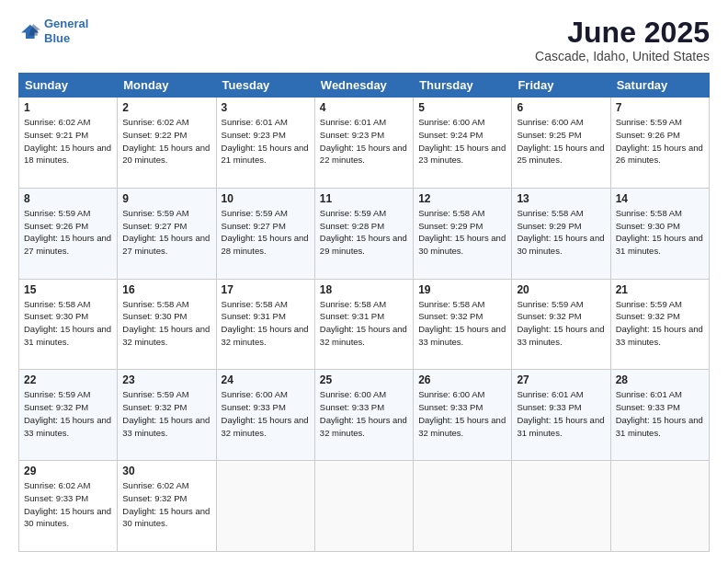 Image resolution: width=728 pixels, height=563 pixels. I want to click on day-number: 14, so click(660, 199).